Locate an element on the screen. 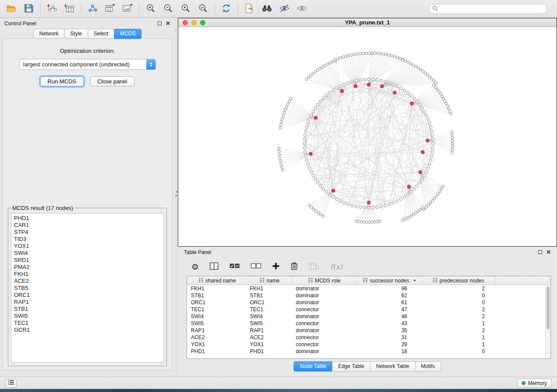  table-row: RAP1RAP1dominator352 is located at coordinates (369, 330).